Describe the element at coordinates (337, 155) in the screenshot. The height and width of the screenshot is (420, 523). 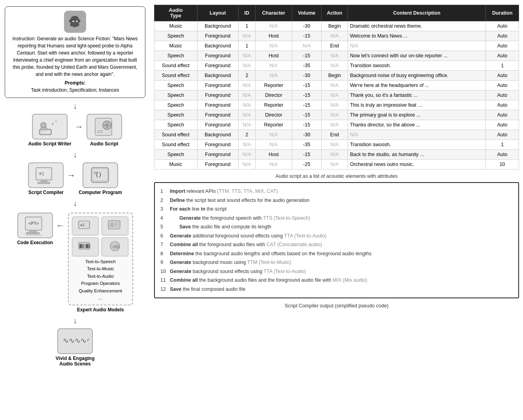
I see `table-row: SpeechForegroundN/AHost-15N/ABack to the…` at that location.